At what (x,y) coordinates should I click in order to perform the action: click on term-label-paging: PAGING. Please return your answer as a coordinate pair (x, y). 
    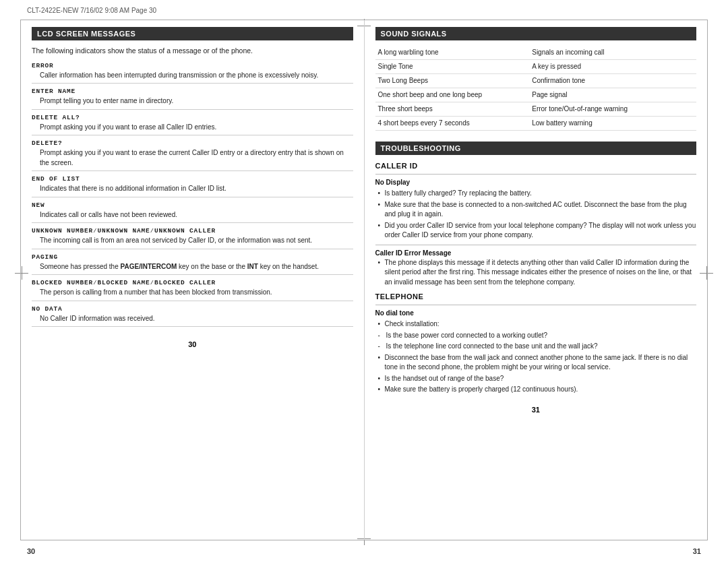
    Looking at the image, I should click on (193, 257).